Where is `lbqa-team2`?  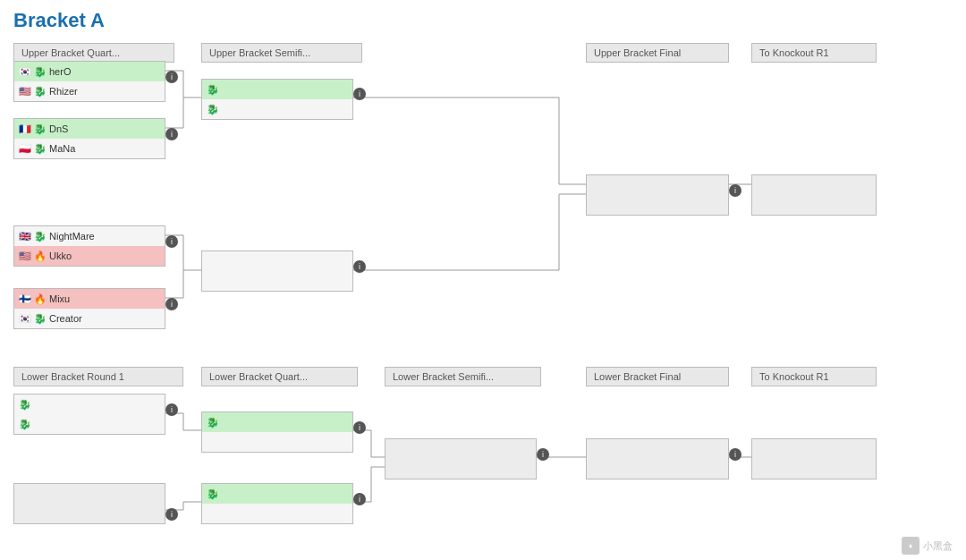
lbqa-team2 is located at coordinates (277, 442).